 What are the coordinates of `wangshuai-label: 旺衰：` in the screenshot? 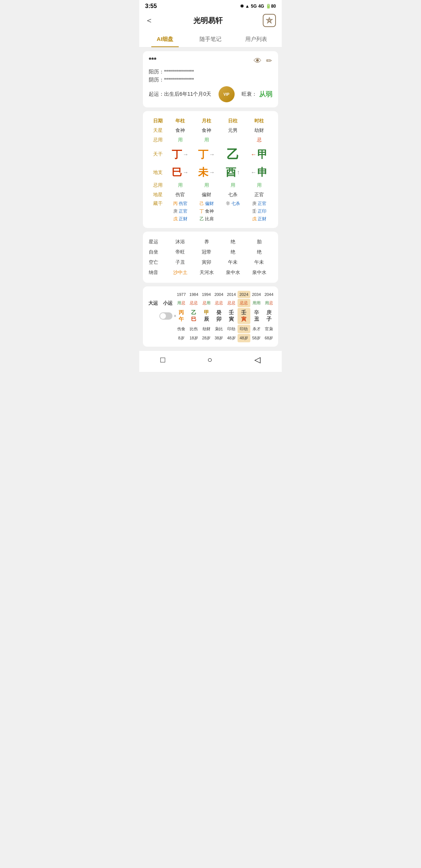 It's located at (249, 94).